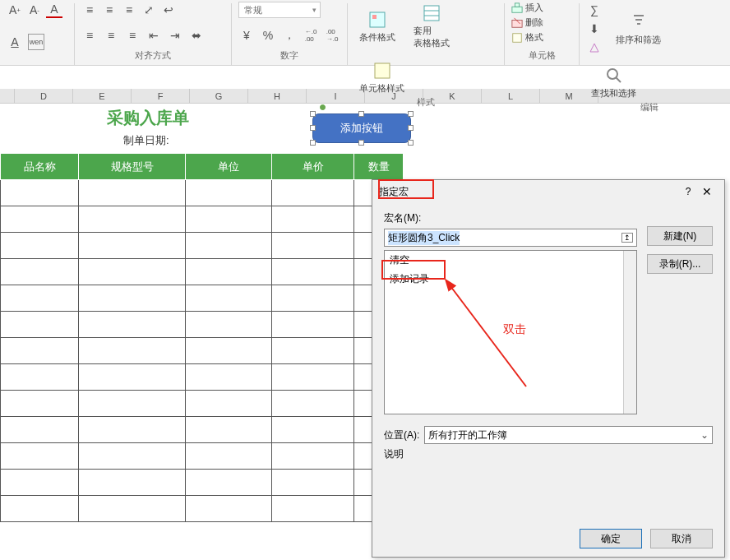 This screenshot has width=730, height=560. Describe the element at coordinates (154, 35) in the screenshot. I see `indent-dec-icon: ⇤` at that location.